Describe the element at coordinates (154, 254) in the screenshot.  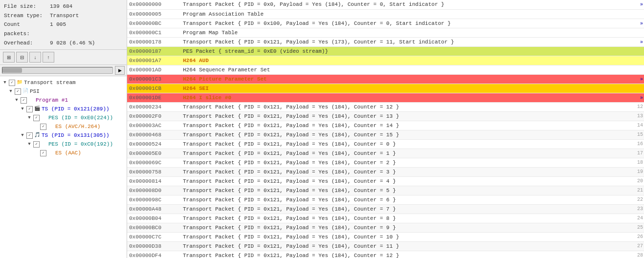
I see `packet-address: 0x00000DF4` at that location.